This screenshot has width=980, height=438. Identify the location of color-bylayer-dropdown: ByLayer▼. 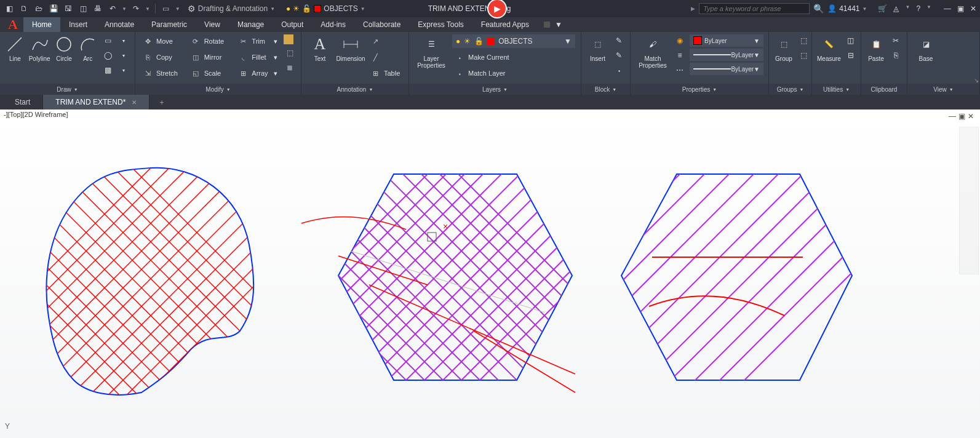
(727, 41).